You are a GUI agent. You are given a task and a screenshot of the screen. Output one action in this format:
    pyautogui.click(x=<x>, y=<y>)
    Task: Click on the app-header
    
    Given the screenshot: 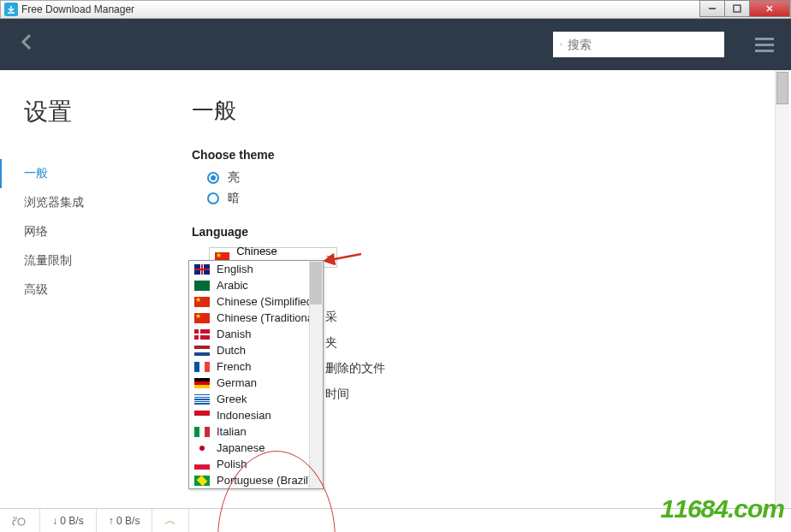 What is the action you would take?
    pyautogui.click(x=396, y=44)
    